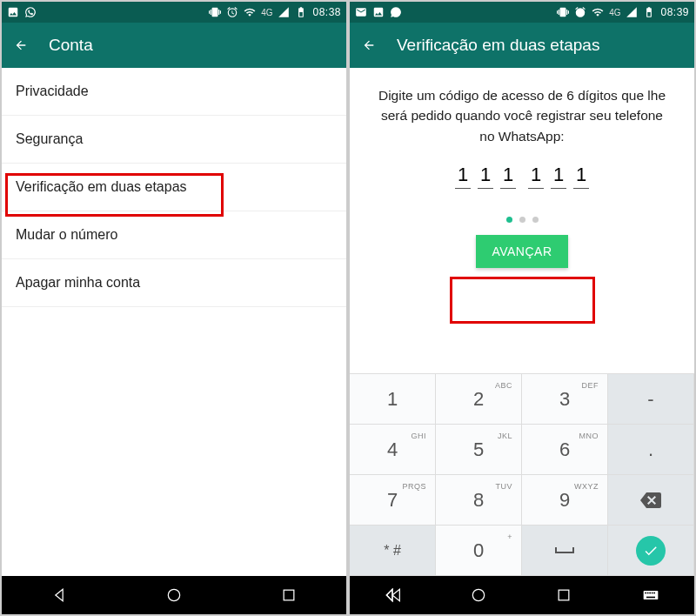 This screenshot has height=616, width=696. I want to click on key-3: 3DEF, so click(566, 399).